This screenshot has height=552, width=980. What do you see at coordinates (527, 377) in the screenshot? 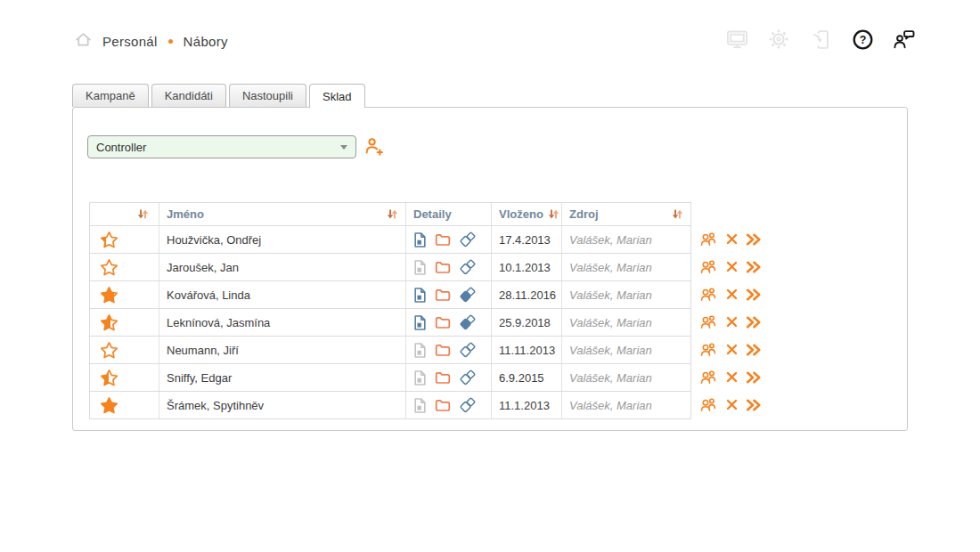
I see `inserted-cell: 6.9.2015` at bounding box center [527, 377].